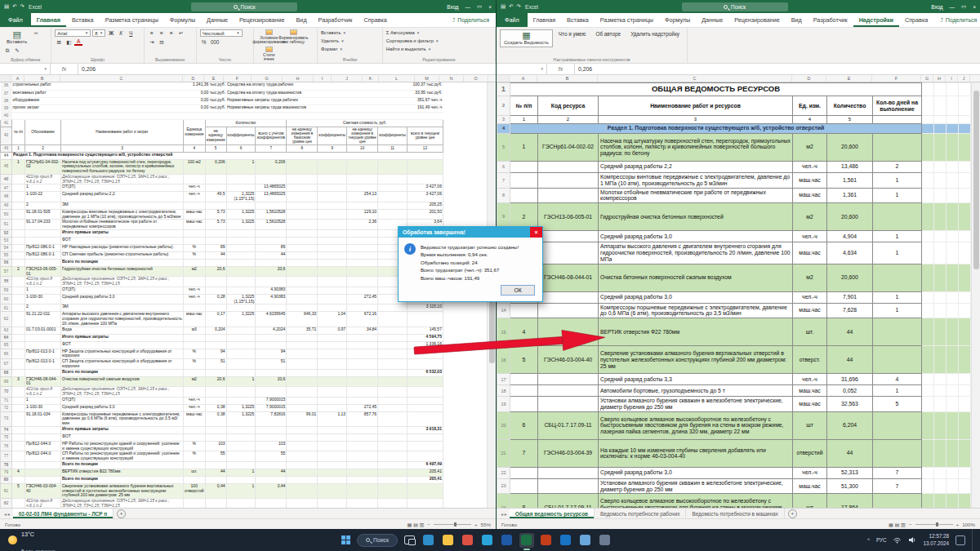  Describe the element at coordinates (43, 419) in the screenshot. I see `cell: 91.18.01-034` at that location.